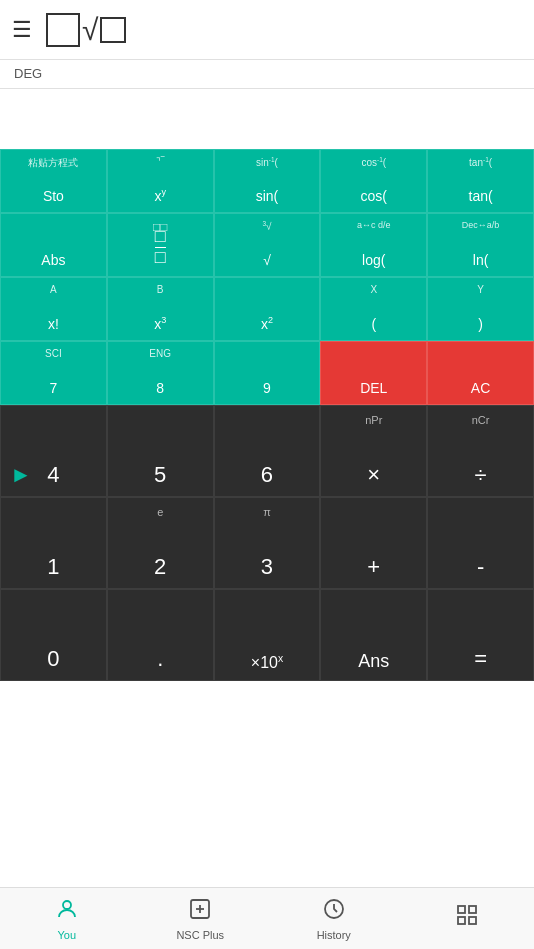 Image resolution: width=534 pixels, height=949 pixels. Describe the element at coordinates (54, 196) in the screenshot. I see `sci-key-paste-main: Sto` at that location.